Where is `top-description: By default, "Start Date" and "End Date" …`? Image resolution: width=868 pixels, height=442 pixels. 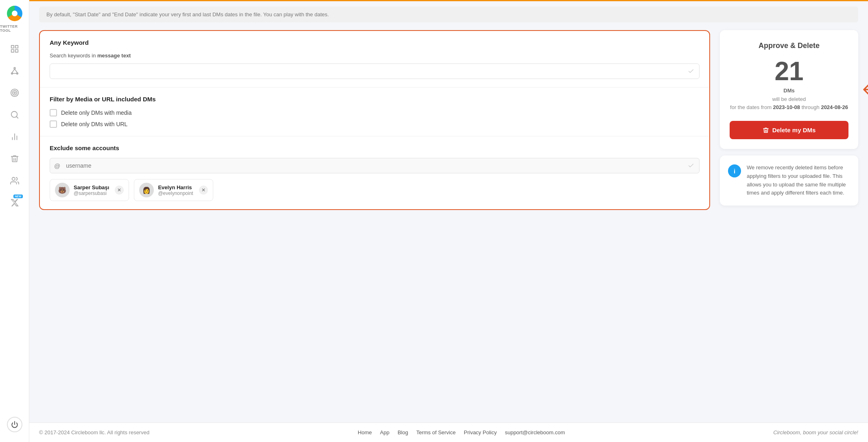 top-description: By default, "Start Date" and "End Date" … is located at coordinates (448, 15).